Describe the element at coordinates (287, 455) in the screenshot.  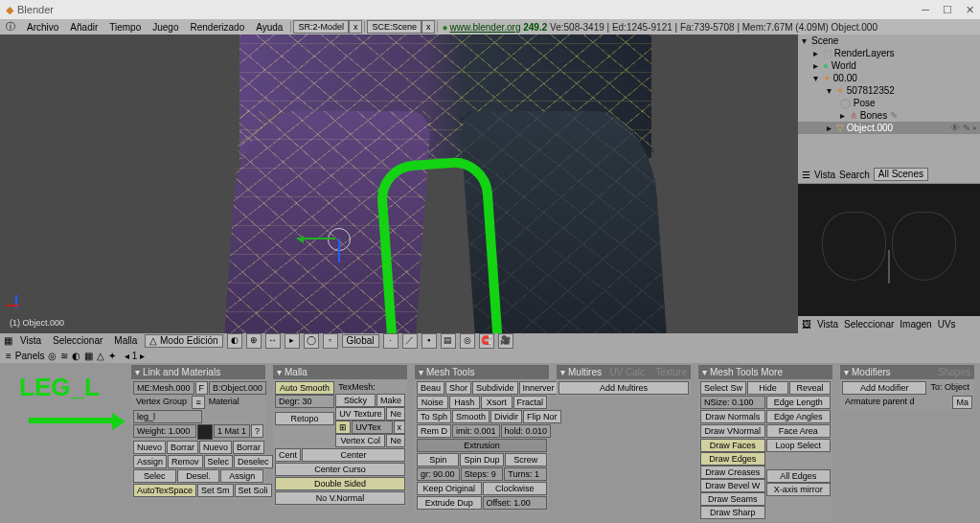
I see `cent: Cent` at that location.